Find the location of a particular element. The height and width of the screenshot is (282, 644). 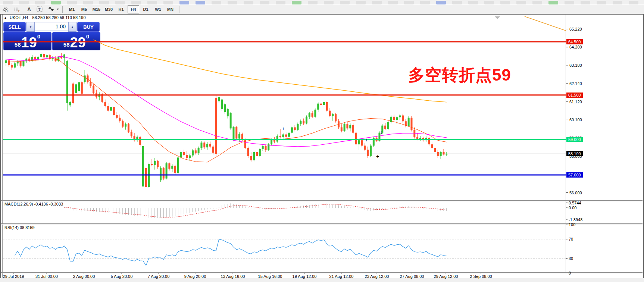

timeframe-button-W1: W1 is located at coordinates (158, 9).